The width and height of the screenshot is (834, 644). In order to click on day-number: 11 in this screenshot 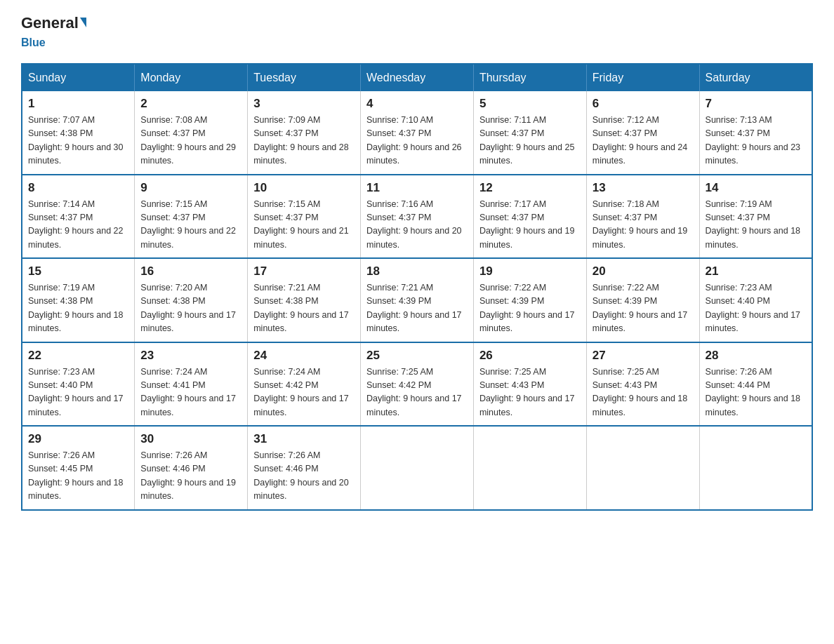, I will do `click(417, 188)`.